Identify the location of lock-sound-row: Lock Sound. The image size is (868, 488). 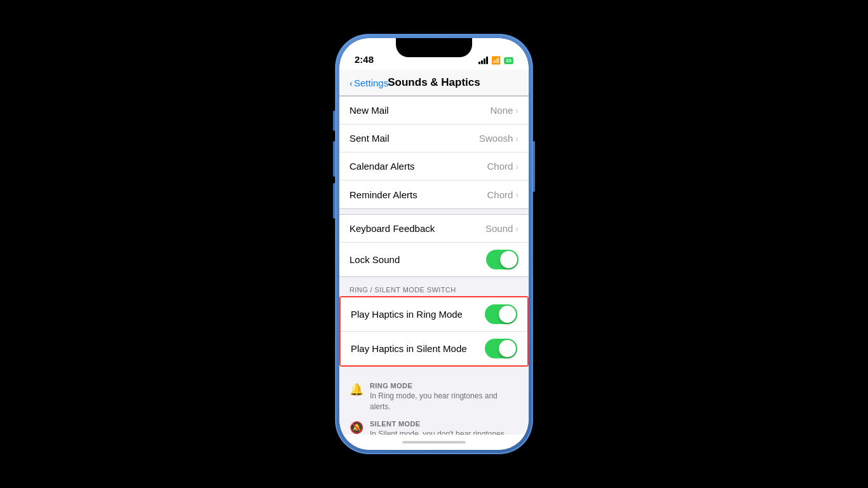
(434, 259).